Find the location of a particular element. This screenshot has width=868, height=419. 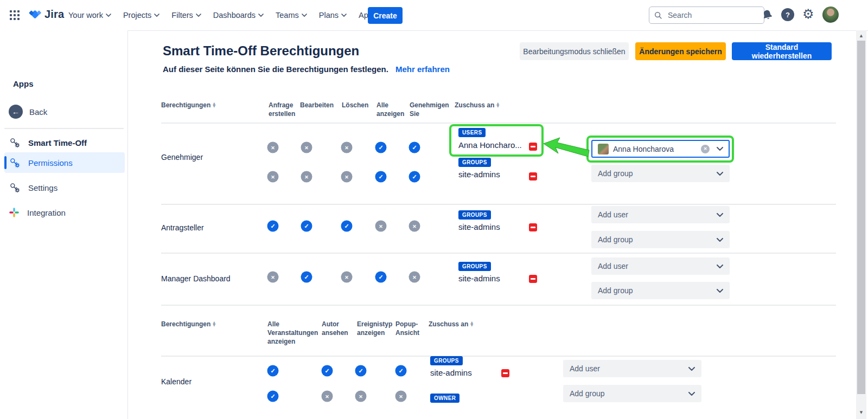

jira-logo: Jira is located at coordinates (46, 14).